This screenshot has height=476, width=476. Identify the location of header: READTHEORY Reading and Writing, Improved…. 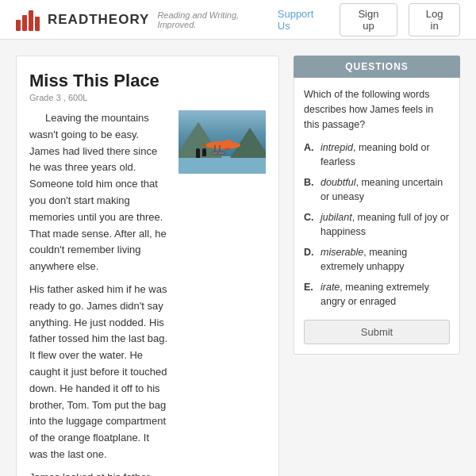
(238, 20).